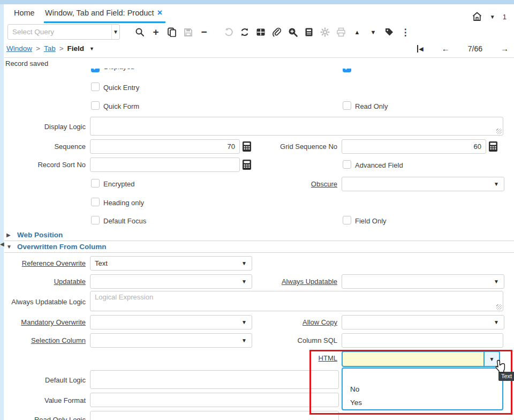 This screenshot has height=420, width=514. What do you see at coordinates (214, 379) in the screenshot?
I see `default-logic-field` at bounding box center [214, 379].